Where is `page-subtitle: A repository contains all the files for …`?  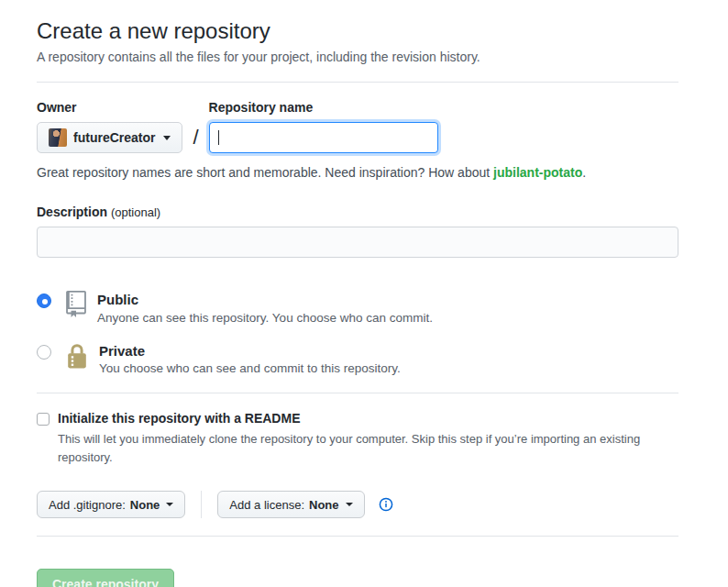 page-subtitle: A repository contains all the files for … is located at coordinates (358, 57).